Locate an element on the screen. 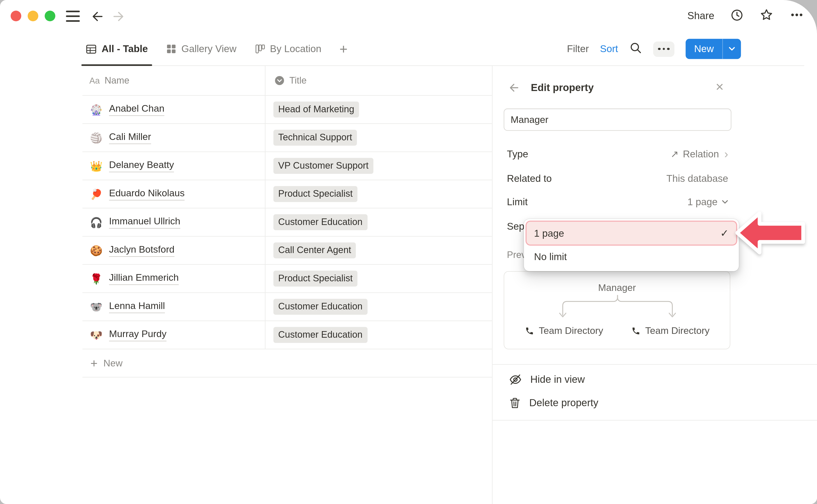  row-emoji: 🐶 is located at coordinates (96, 335).